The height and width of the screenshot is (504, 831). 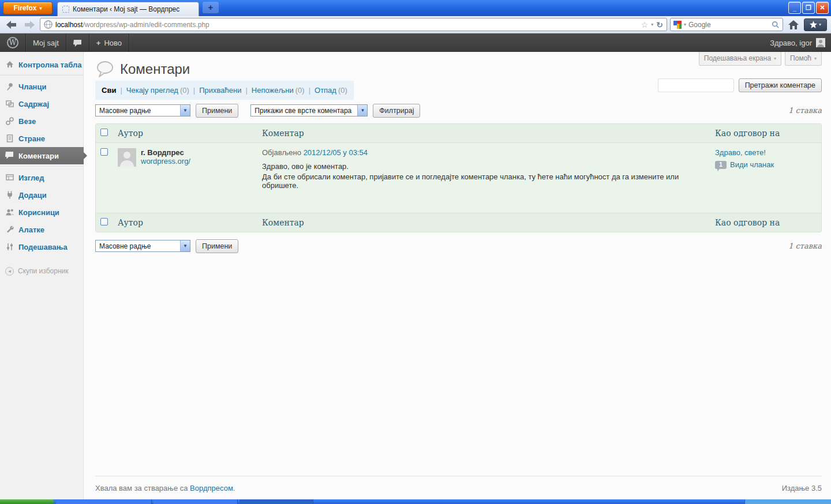 What do you see at coordinates (42, 195) in the screenshot?
I see `sidebar-item-plugins: Додаци` at bounding box center [42, 195].